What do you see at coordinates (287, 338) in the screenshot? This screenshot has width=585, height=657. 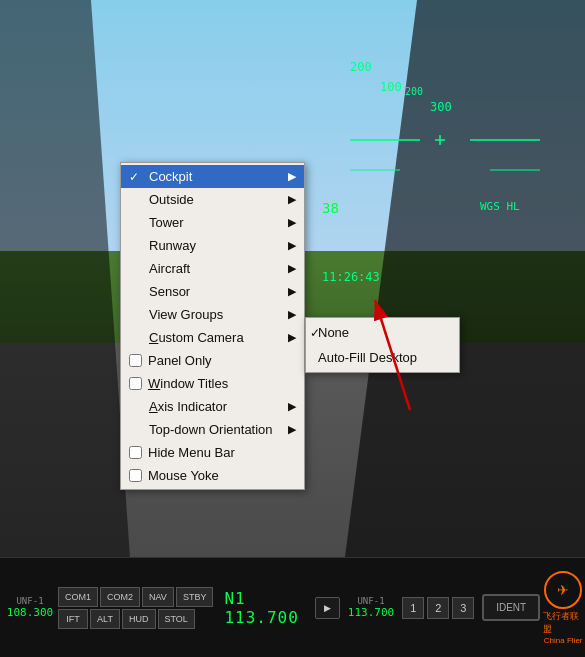 I see `arrow-custom-camera: ▶` at bounding box center [287, 338].